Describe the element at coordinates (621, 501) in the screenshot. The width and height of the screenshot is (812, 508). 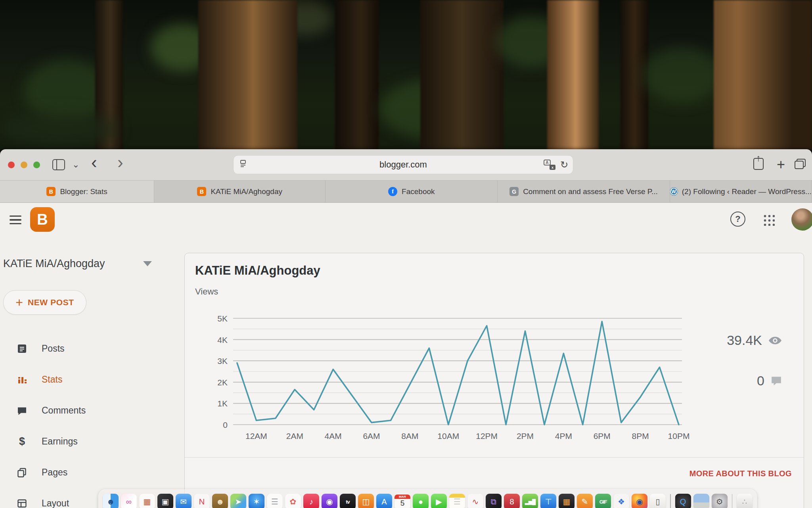
I see `blue-shapes-app-dock-icon: ❖` at that location.